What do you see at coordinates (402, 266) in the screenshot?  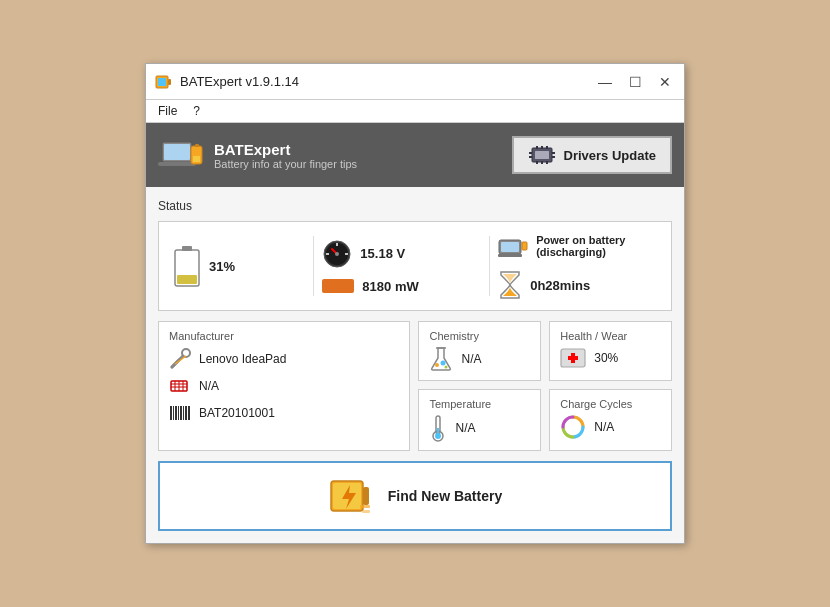 I see `voltage-power-col: 15.18 V 8180 mW` at bounding box center [402, 266].